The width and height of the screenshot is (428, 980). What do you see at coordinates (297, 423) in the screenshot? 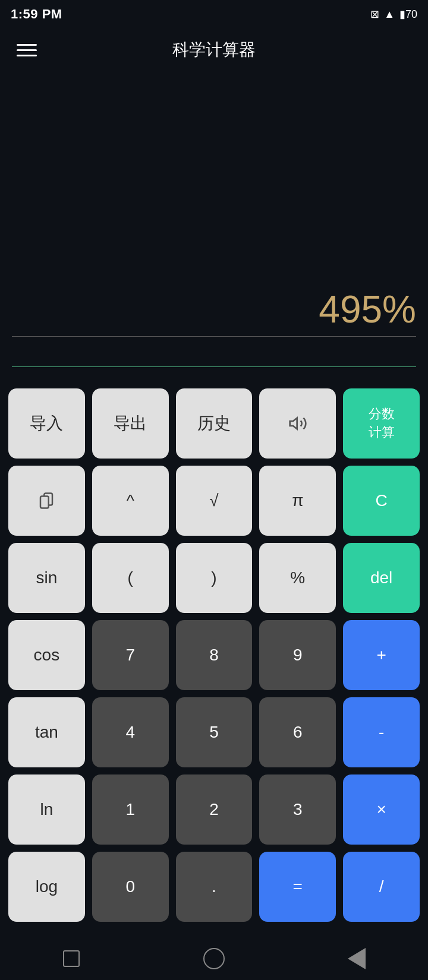
I see `key-sound` at bounding box center [297, 423].